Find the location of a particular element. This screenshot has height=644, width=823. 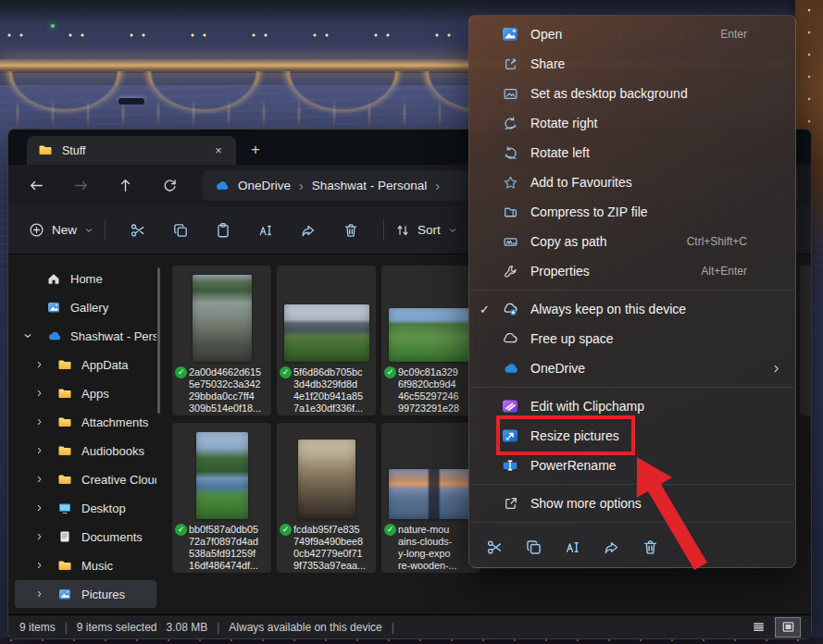

file-tile-partial is located at coordinates (805, 341).